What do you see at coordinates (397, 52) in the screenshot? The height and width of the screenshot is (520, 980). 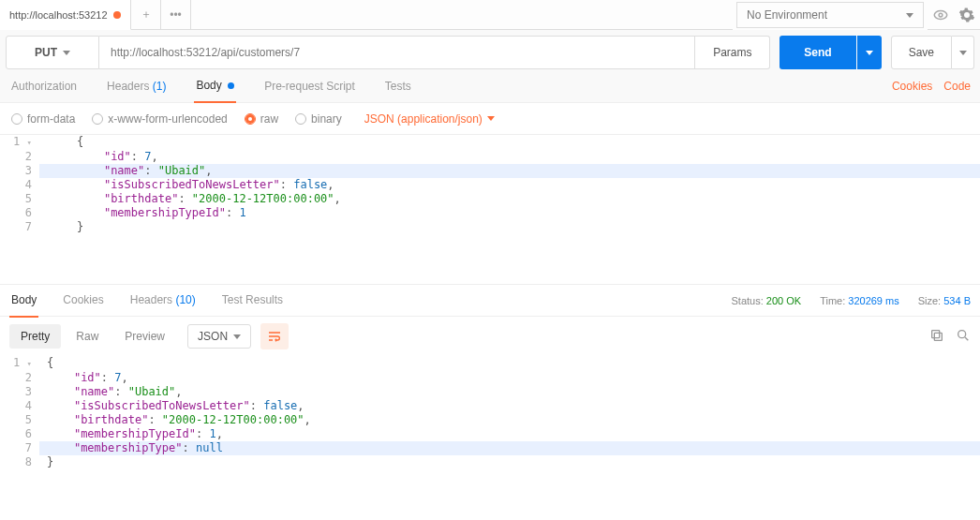 I see `url-input: http://localhost:53212/api/customers/7` at bounding box center [397, 52].